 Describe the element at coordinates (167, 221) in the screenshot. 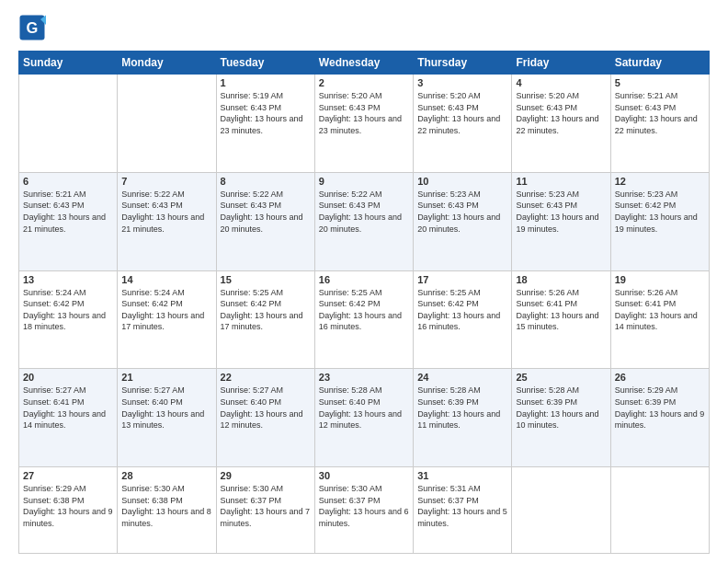

I see `calendar-cell: 7Sunrise: 5:22 AMSunset: 6:43 PMDaylight…` at that location.